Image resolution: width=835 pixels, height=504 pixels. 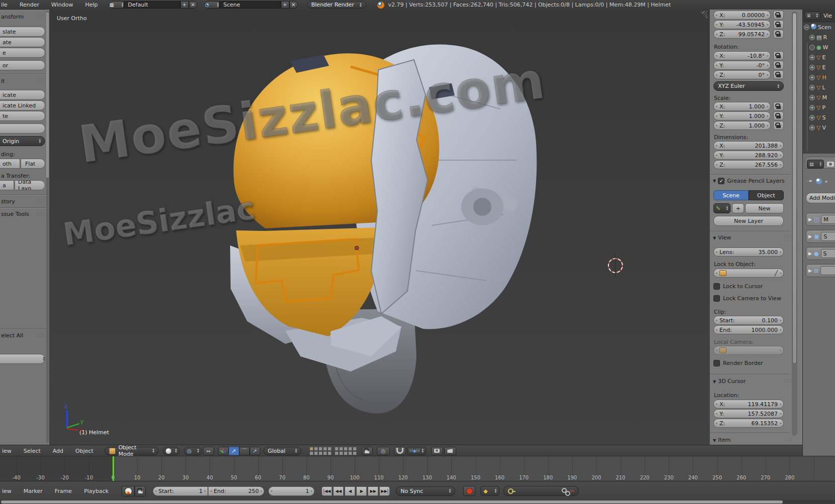 I want to click on outliner-item: + ▽ P, so click(x=822, y=107).